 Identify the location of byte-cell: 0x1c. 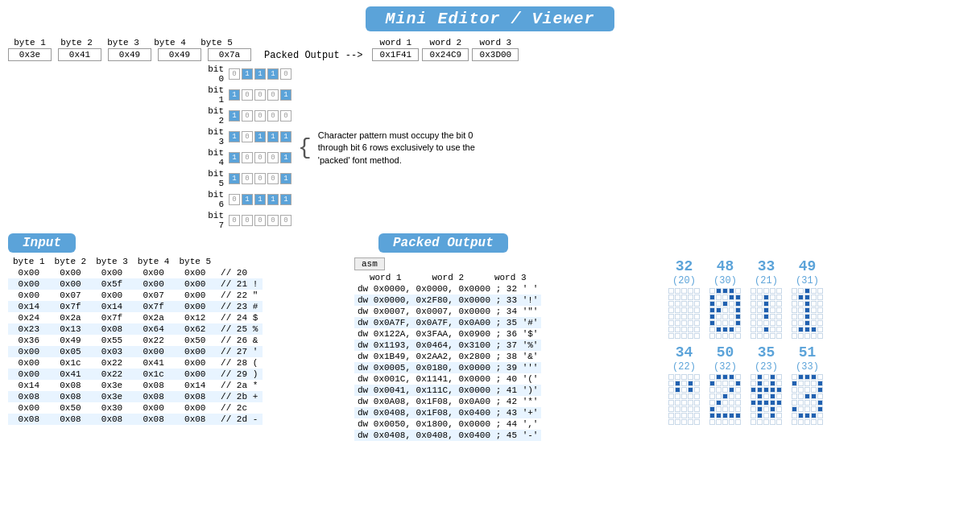
(71, 363).